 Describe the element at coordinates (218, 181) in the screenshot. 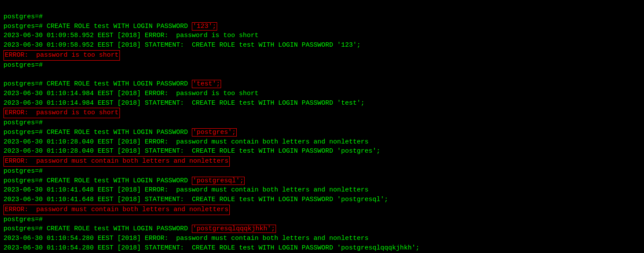

I see `password-value: 'postgresql';` at that location.